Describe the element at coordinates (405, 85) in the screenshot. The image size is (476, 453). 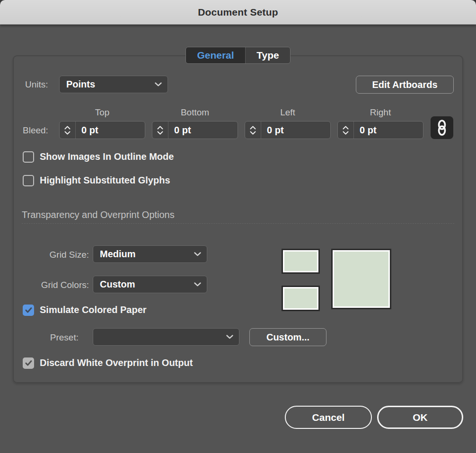
I see `edit-artboards-button: Edit Artboards` at that location.